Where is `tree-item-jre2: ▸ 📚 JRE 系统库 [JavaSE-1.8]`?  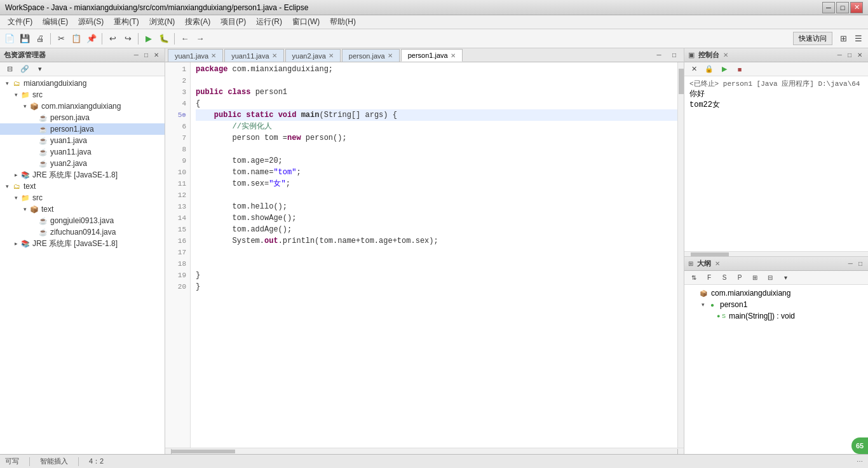
tree-item-jre2: ▸ 📚 JRE 系统库 [JavaSE-1.8] is located at coordinates (83, 244).